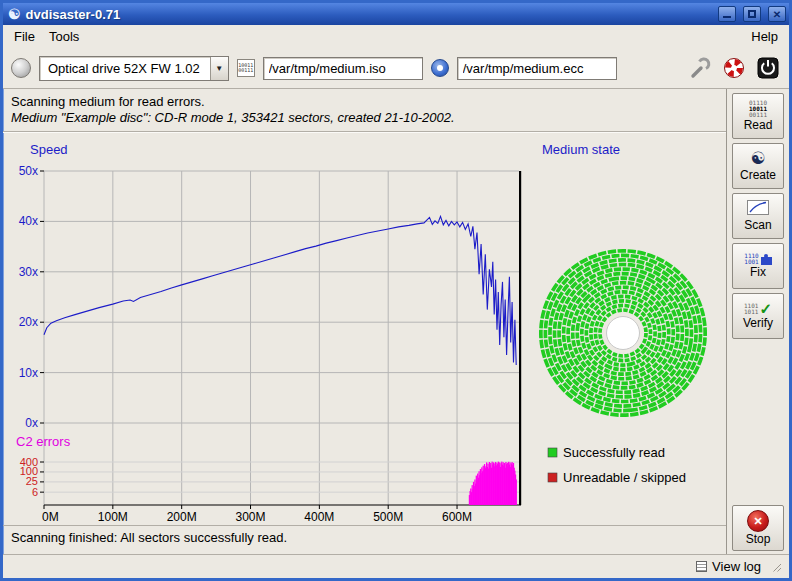 This screenshot has height=581, width=792. What do you see at coordinates (700, 68) in the screenshot?
I see `wrench-icon` at bounding box center [700, 68].